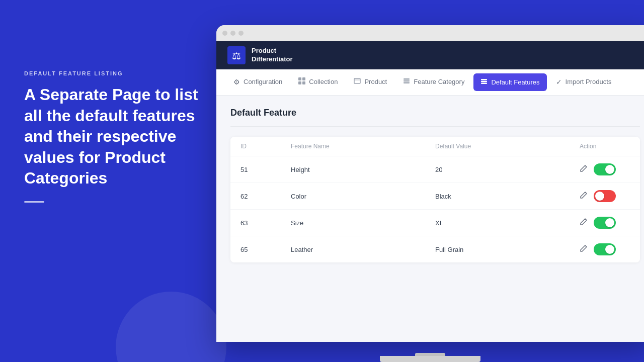 Image resolution: width=644 pixels, height=362 pixels. I want to click on default-features-icon, so click(484, 82).